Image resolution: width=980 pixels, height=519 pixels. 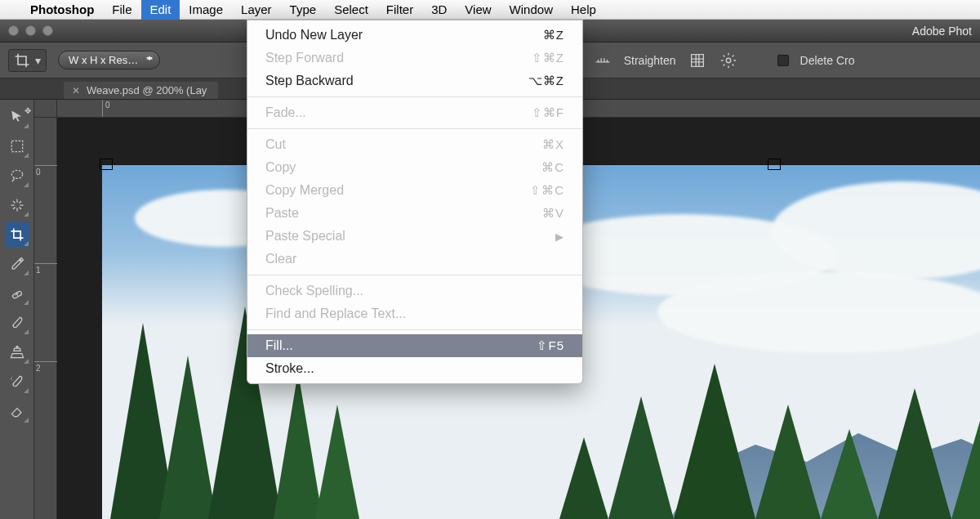 What do you see at coordinates (531, 10) in the screenshot?
I see `menubar-item-window: Window` at bounding box center [531, 10].